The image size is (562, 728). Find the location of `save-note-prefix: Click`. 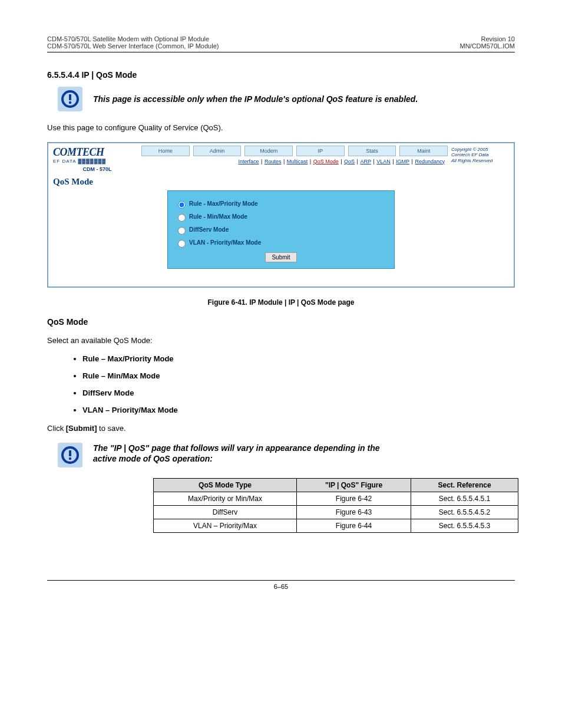

save-note-prefix: Click is located at coordinates (57, 428).